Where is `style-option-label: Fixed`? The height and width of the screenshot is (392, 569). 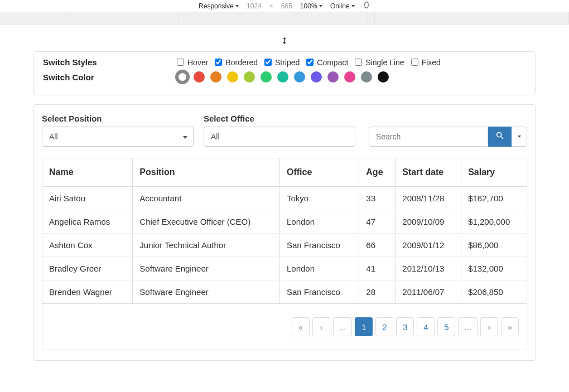 style-option-label: Fixed is located at coordinates (431, 62).